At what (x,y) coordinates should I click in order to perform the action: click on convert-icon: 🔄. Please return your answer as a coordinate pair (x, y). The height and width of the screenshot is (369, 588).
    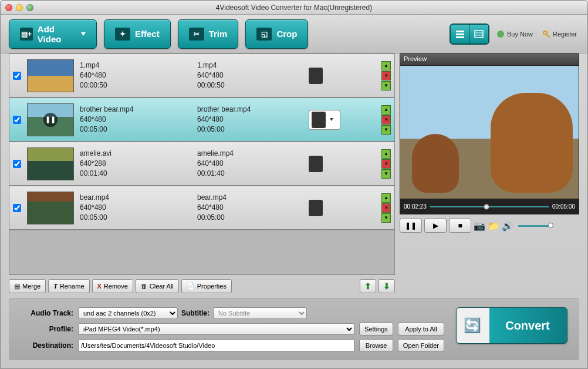
    Looking at the image, I should click on (472, 326).